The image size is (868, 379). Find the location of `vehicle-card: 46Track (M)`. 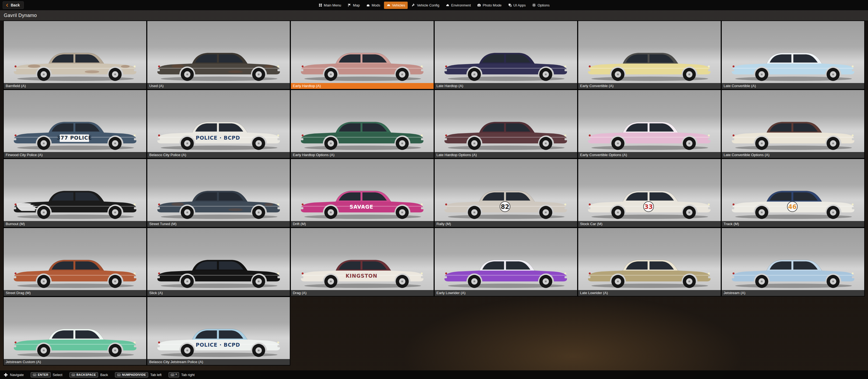

vehicle-card: 46Track (M) is located at coordinates (793, 193).